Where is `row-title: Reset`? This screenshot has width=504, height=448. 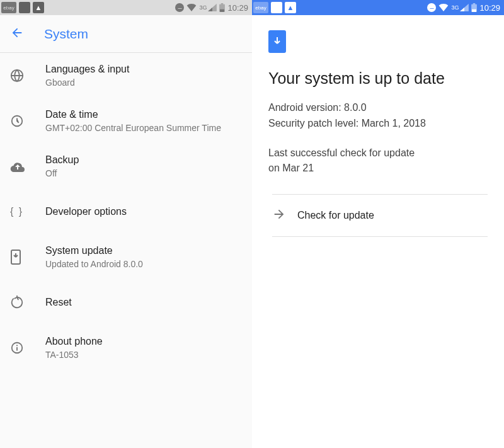
row-title: Reset is located at coordinates (144, 302).